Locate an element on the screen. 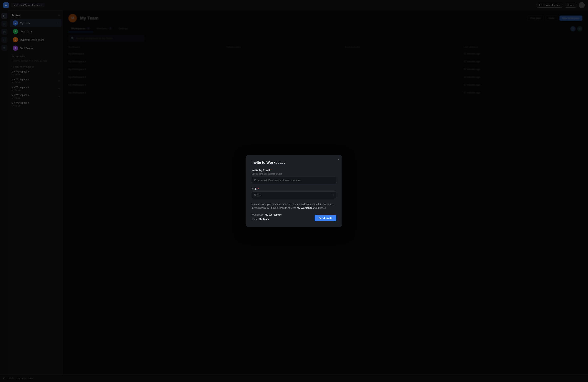 This screenshot has height=382, width=588. modal-email-label: Invite by Email * is located at coordinates (294, 170).